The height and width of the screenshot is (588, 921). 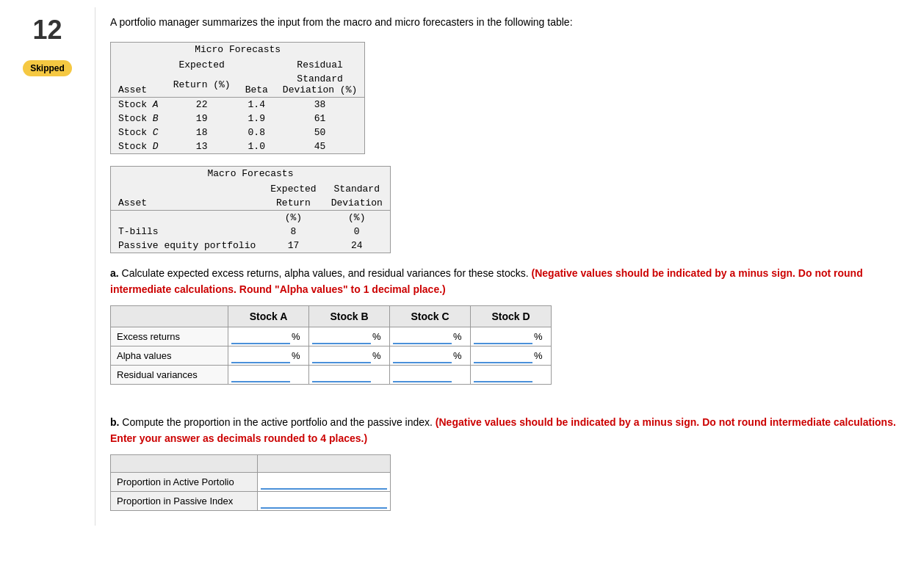 What do you see at coordinates (261, 355) in the screenshot?
I see `alpha-a-input` at bounding box center [261, 355].